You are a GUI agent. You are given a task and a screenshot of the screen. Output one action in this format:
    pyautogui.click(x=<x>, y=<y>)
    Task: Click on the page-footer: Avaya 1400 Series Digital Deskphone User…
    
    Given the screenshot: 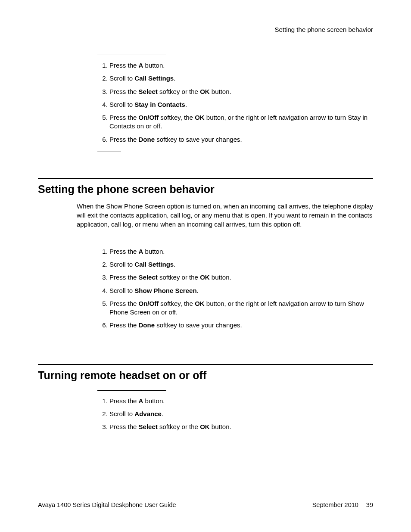 What is the action you would take?
    pyautogui.click(x=206, y=505)
    